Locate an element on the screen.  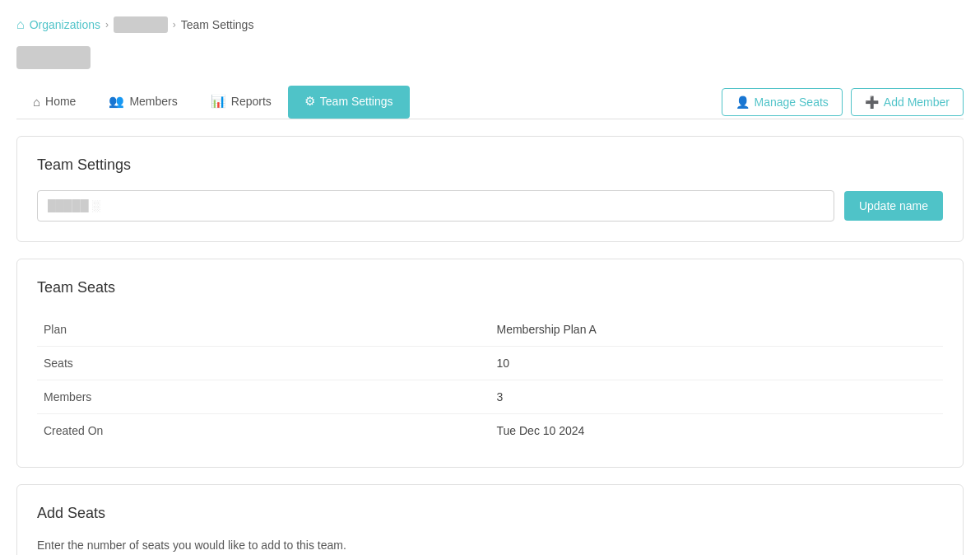
tab-members-label: Members is located at coordinates (153, 101).